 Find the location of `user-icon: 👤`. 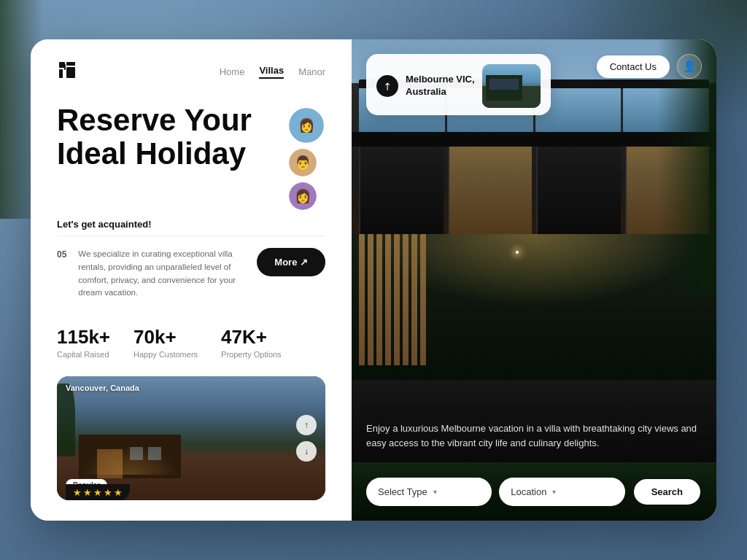

user-icon: 👤 is located at coordinates (690, 66).